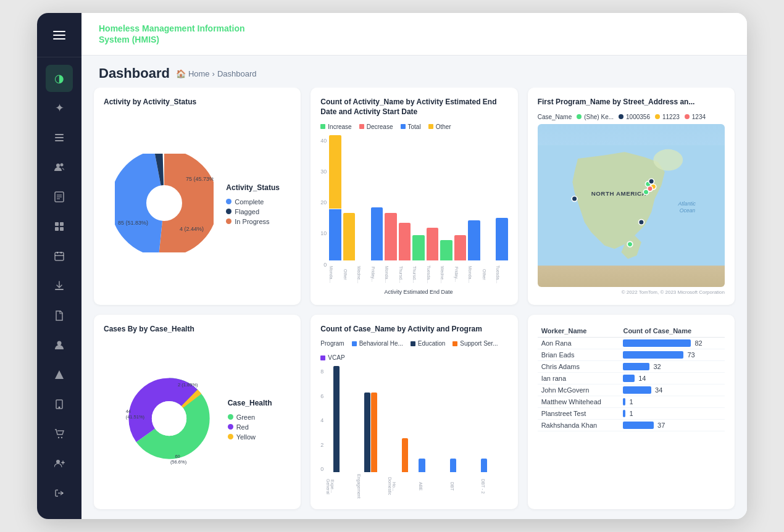 This screenshot has width=784, height=532. I want to click on sidebar-item-file, so click(59, 315).